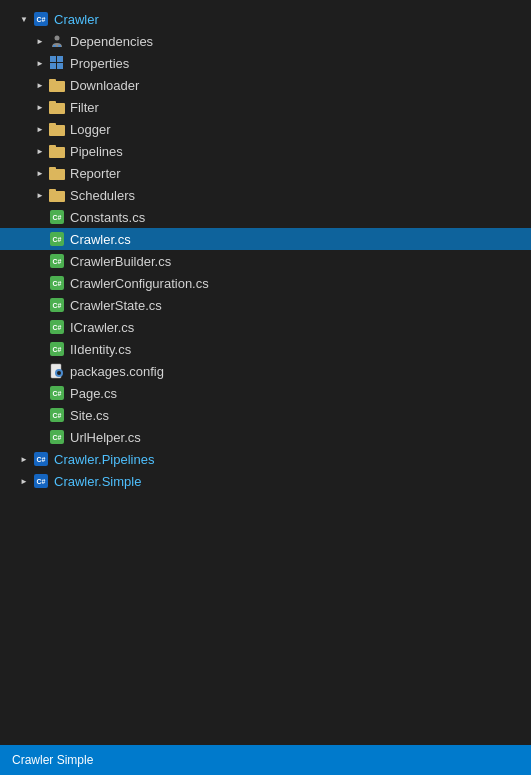  What do you see at coordinates (102, 328) in the screenshot?
I see `item-label: ICrawler.cs` at bounding box center [102, 328].